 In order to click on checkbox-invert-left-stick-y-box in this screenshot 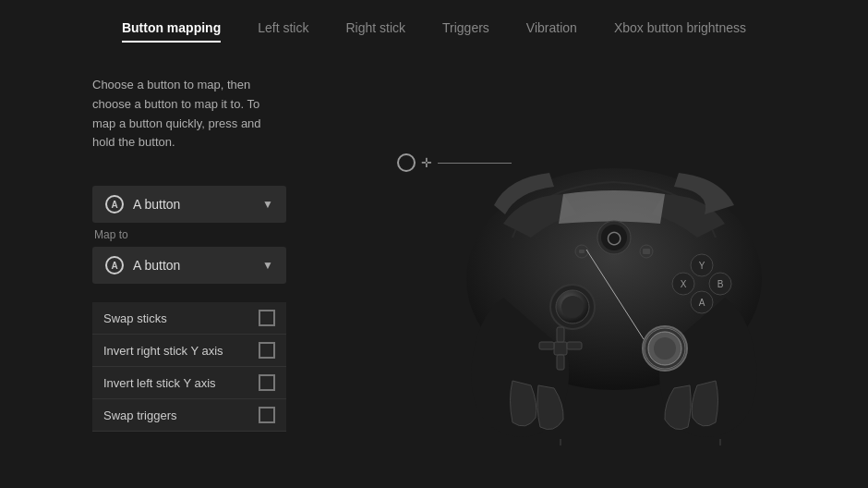, I will do `click(267, 383)`.